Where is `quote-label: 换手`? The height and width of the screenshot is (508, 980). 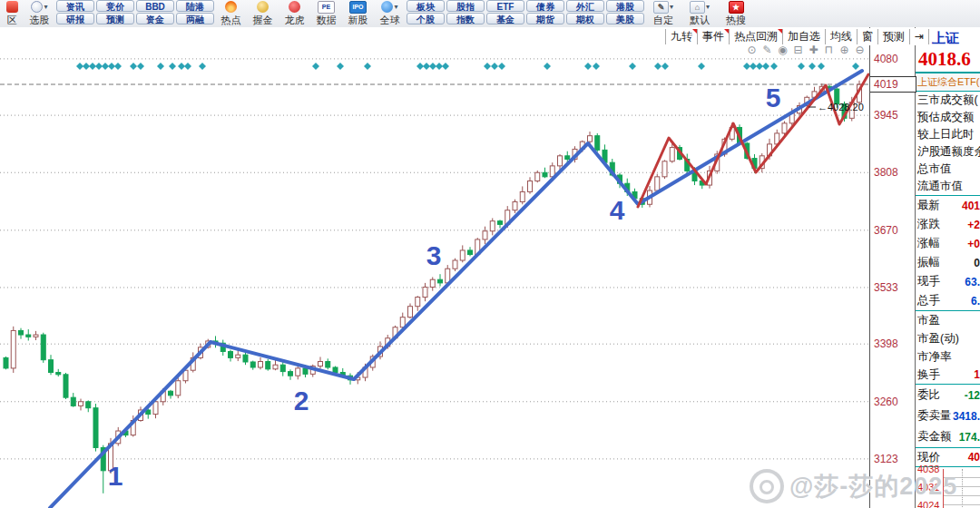
quote-label: 换手 is located at coordinates (929, 376).